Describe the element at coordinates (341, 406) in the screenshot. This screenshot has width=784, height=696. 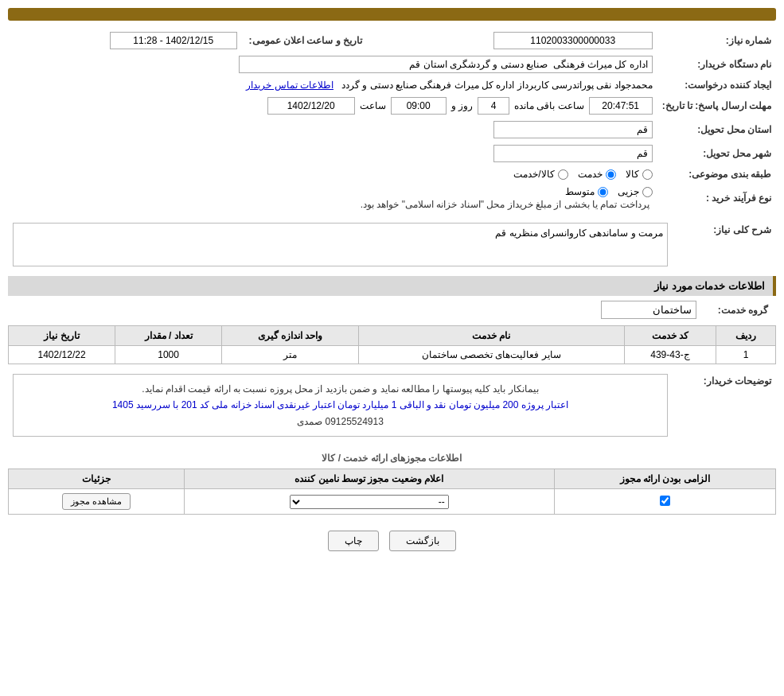
I see `note-box: بیمانکار باید کلیه پیوستها را مطالعه نما…` at that location.